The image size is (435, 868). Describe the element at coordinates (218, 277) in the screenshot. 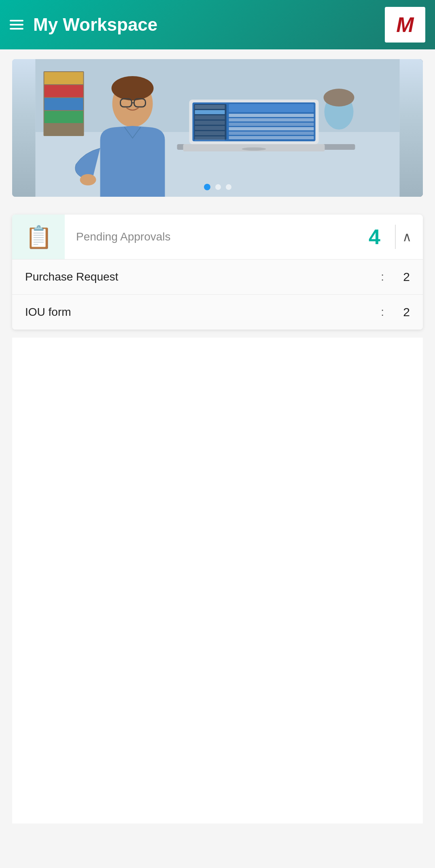

I see `approval-item-purchase-request: Purchase Request : 2` at that location.